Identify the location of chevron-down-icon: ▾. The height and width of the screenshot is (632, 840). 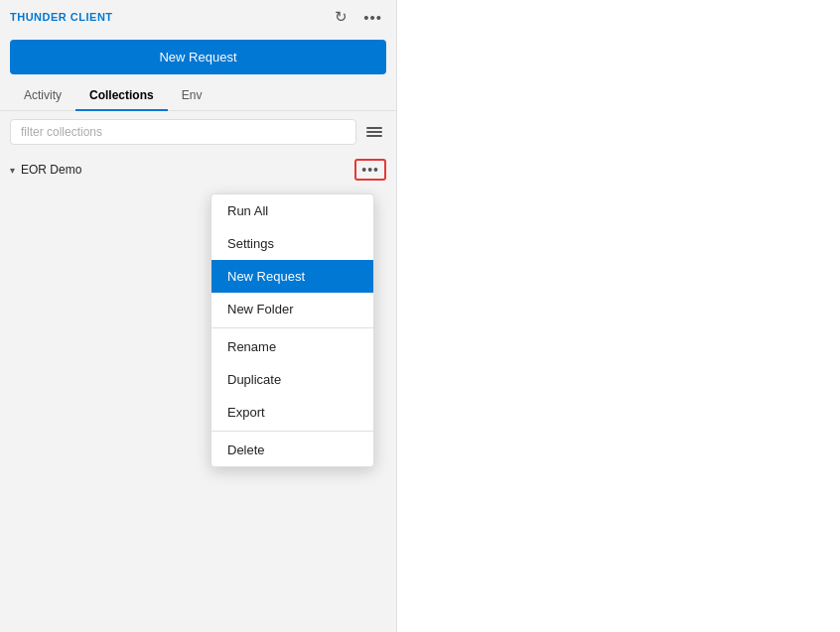
(12, 171).